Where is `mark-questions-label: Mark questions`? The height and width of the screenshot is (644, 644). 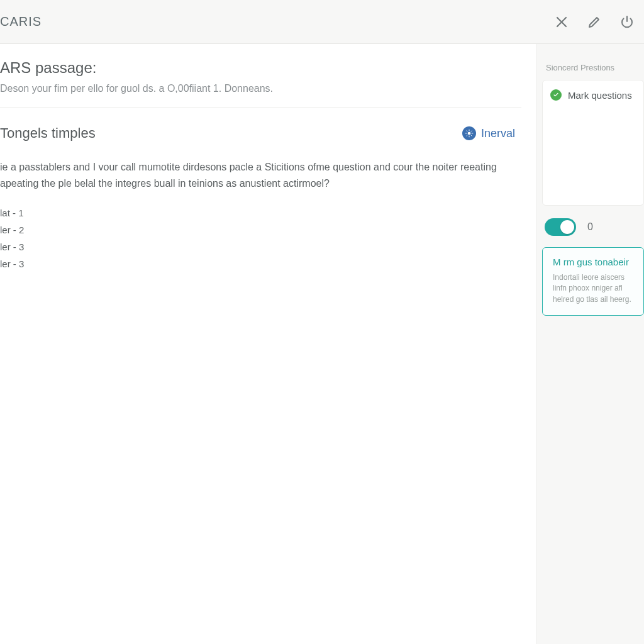 mark-questions-label: Mark questions is located at coordinates (600, 96).